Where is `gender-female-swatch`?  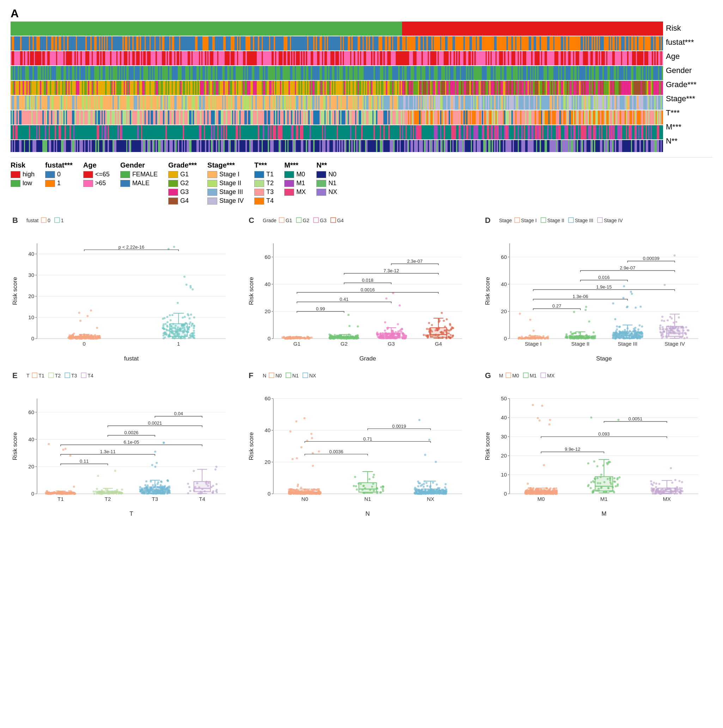
gender-female-swatch is located at coordinates (125, 175).